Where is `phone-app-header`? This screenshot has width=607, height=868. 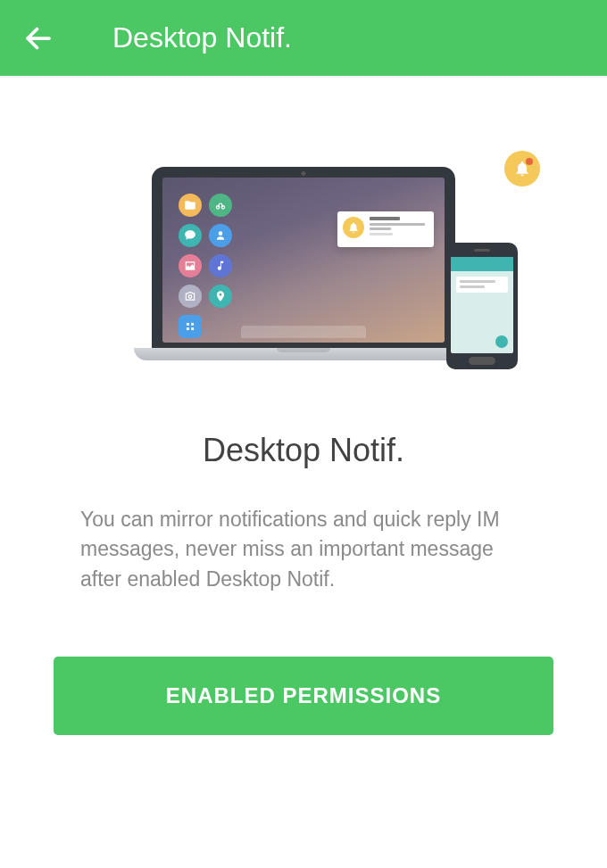 phone-app-header is located at coordinates (482, 264).